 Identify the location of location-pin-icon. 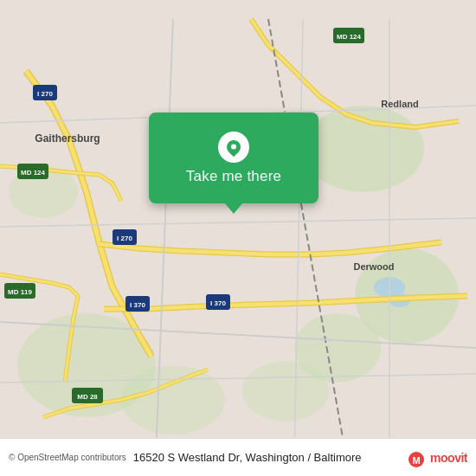
(234, 147).